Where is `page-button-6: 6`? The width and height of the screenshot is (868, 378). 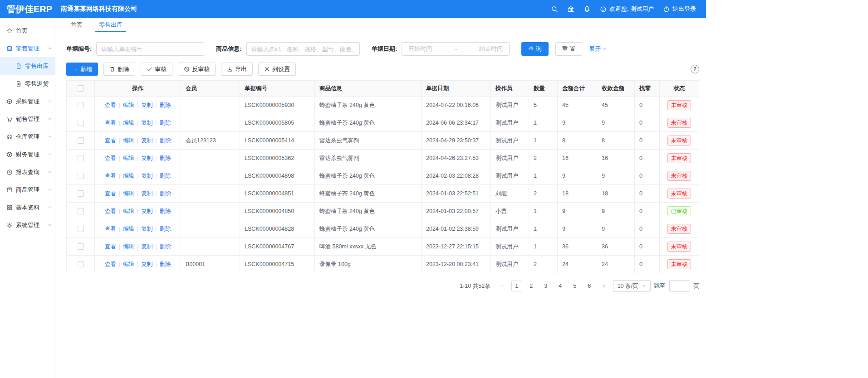 page-button-6: 6 is located at coordinates (589, 286).